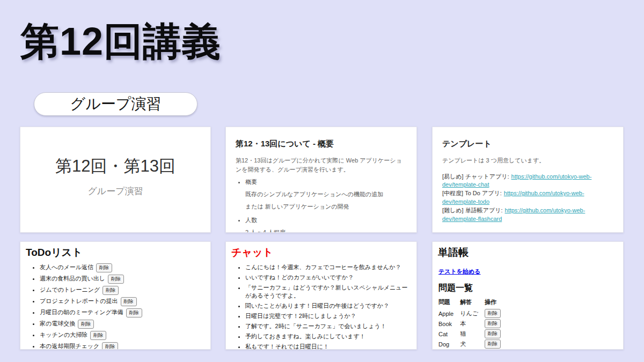 This screenshot has height=362, width=644. What do you see at coordinates (321, 253) in the screenshot?
I see `chat-heading: チャット` at bounding box center [321, 253].